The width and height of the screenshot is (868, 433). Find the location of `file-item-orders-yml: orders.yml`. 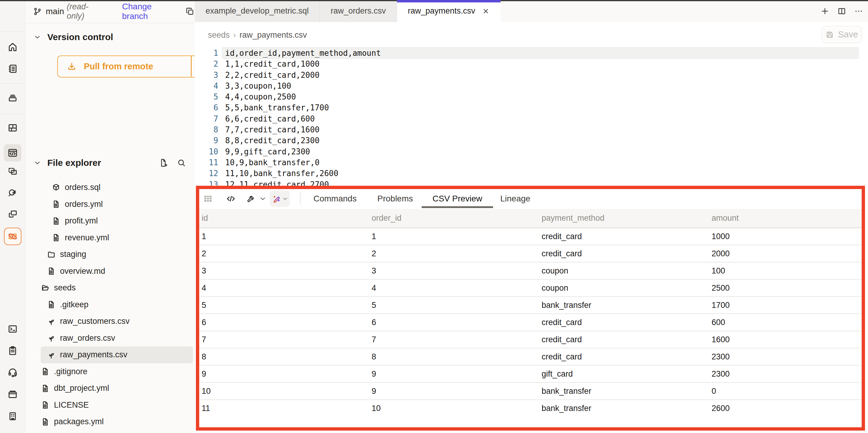

file-item-orders-yml: orders.yml is located at coordinates (110, 204).